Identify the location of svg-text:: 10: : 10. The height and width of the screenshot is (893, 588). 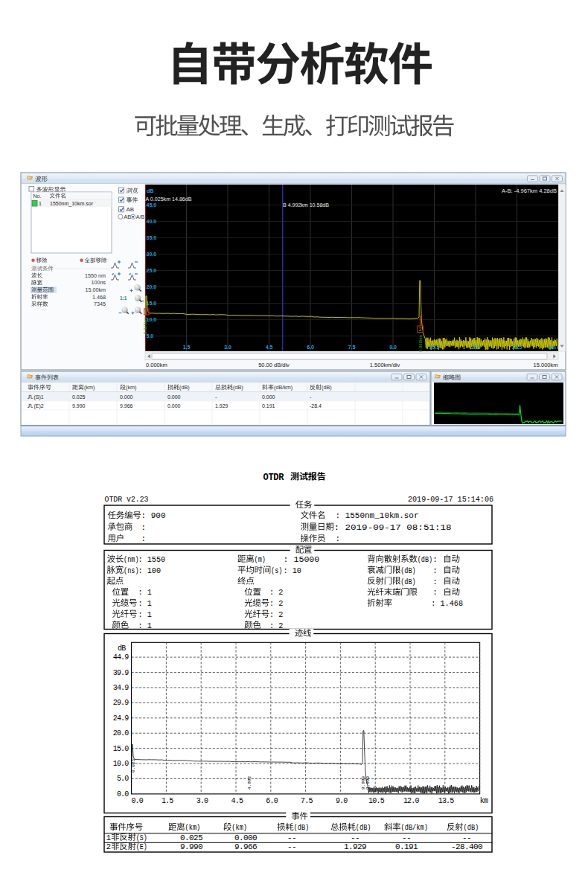
(293, 571).